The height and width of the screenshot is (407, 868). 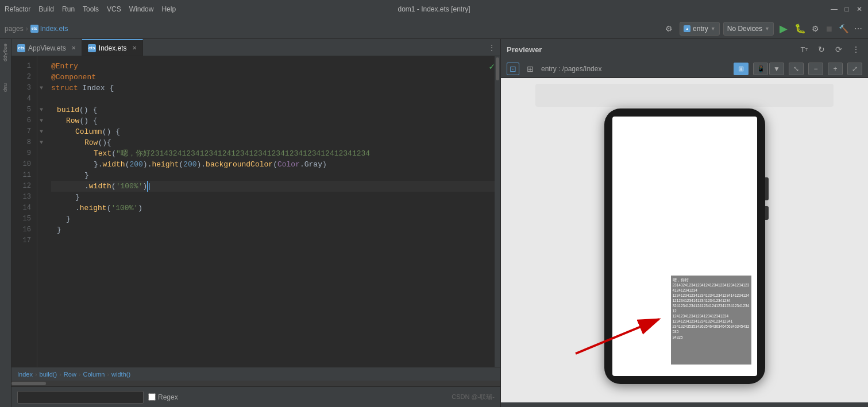 I want to click on tab-index-close: ✕, so click(x=134, y=48).